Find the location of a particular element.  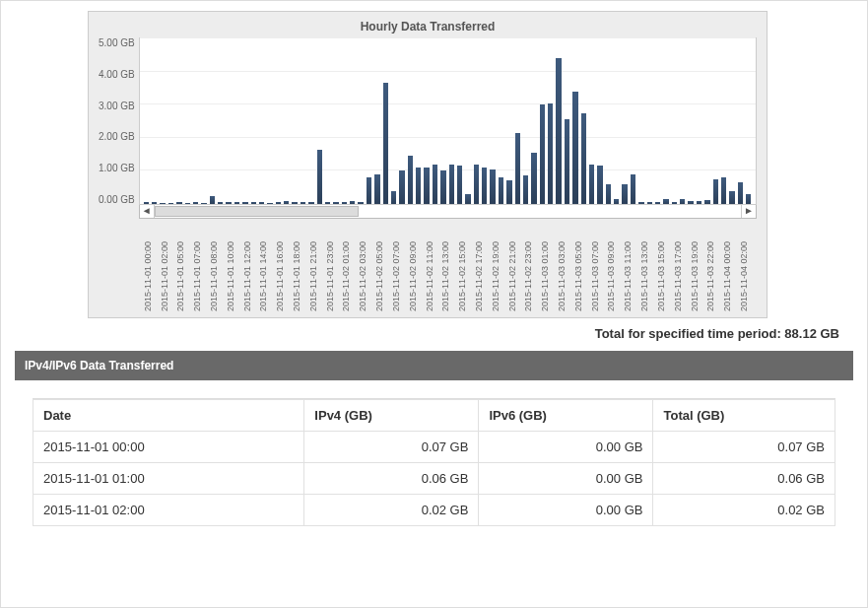

x-tick-label: 2015-11-03 01:00 is located at coordinates (547, 267).